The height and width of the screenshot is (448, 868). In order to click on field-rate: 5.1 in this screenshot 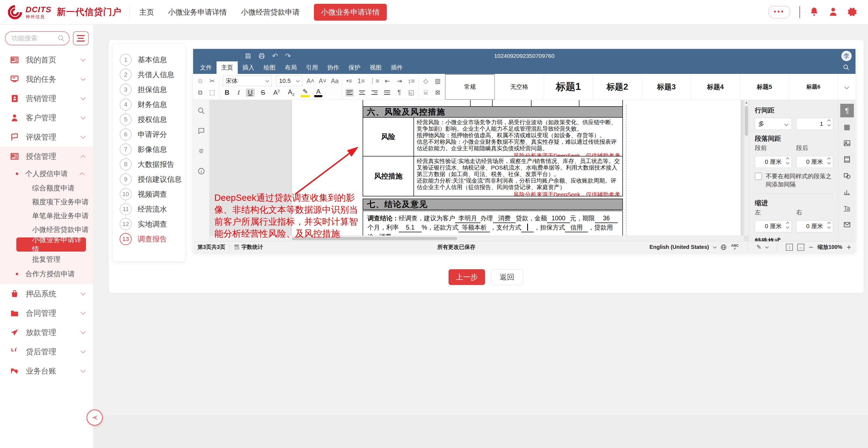, I will do `click(410, 228)`.